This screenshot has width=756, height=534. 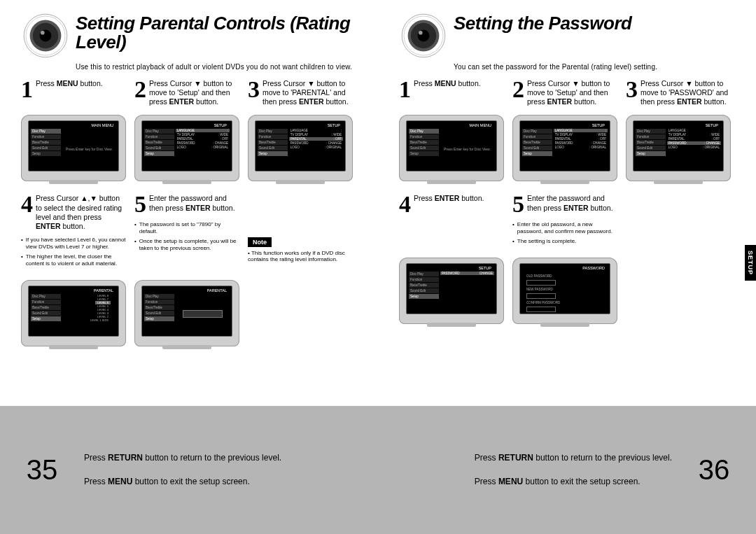 What do you see at coordinates (567, 470) in the screenshot?
I see `footer-right: Press RETURN button to return to the pre…` at bounding box center [567, 470].